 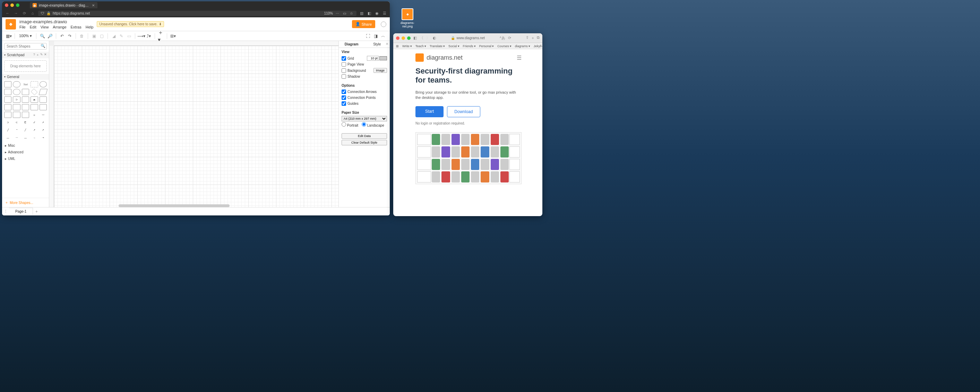 What do you see at coordinates (46, 55) in the screenshot?
I see `close-icon: ✕` at bounding box center [46, 55].